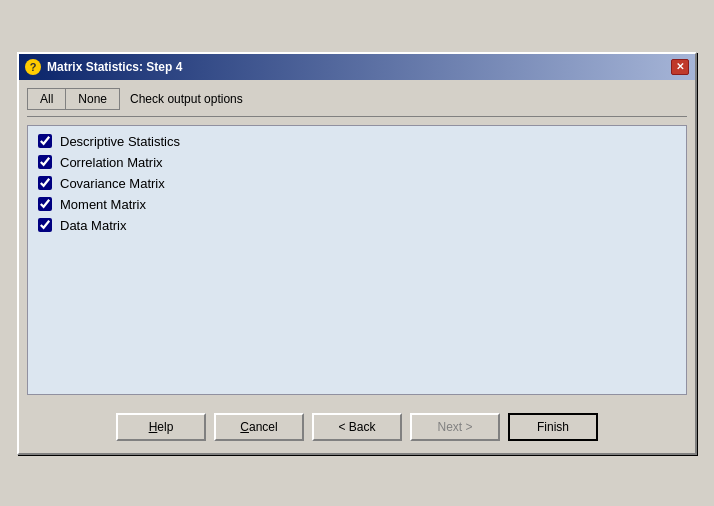 The height and width of the screenshot is (506, 714). What do you see at coordinates (680, 67) in the screenshot?
I see `close-button: ✕` at bounding box center [680, 67].